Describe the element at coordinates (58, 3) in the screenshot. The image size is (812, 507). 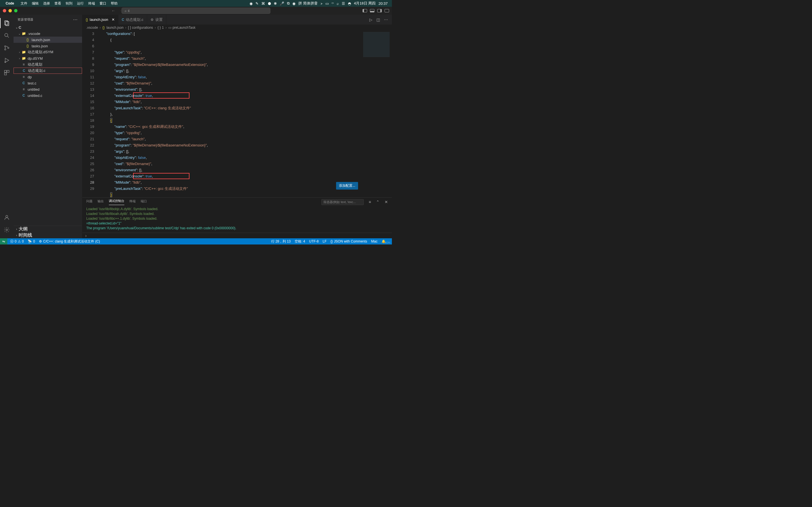
I see `menu-view: 查看` at that location.